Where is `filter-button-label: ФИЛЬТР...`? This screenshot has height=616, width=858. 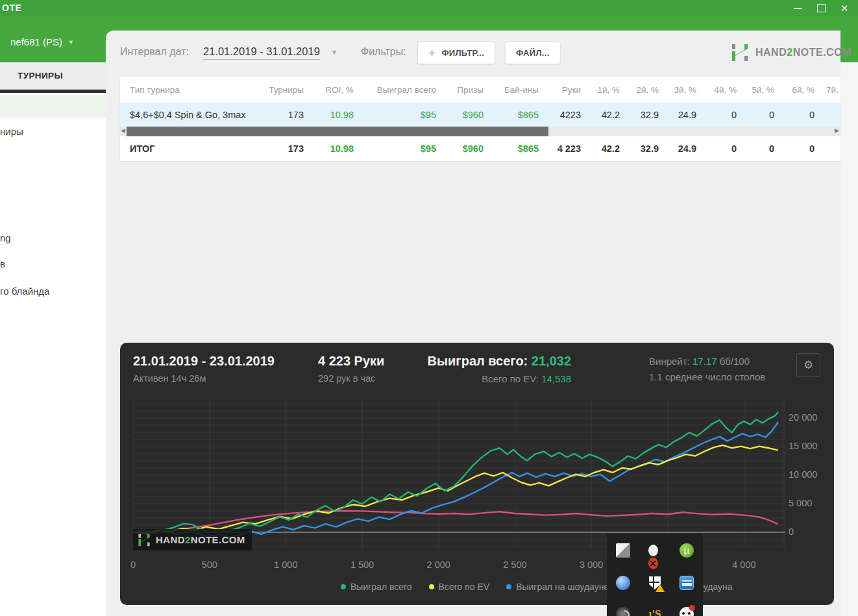 filter-button-label: ФИЛЬТР... is located at coordinates (463, 53).